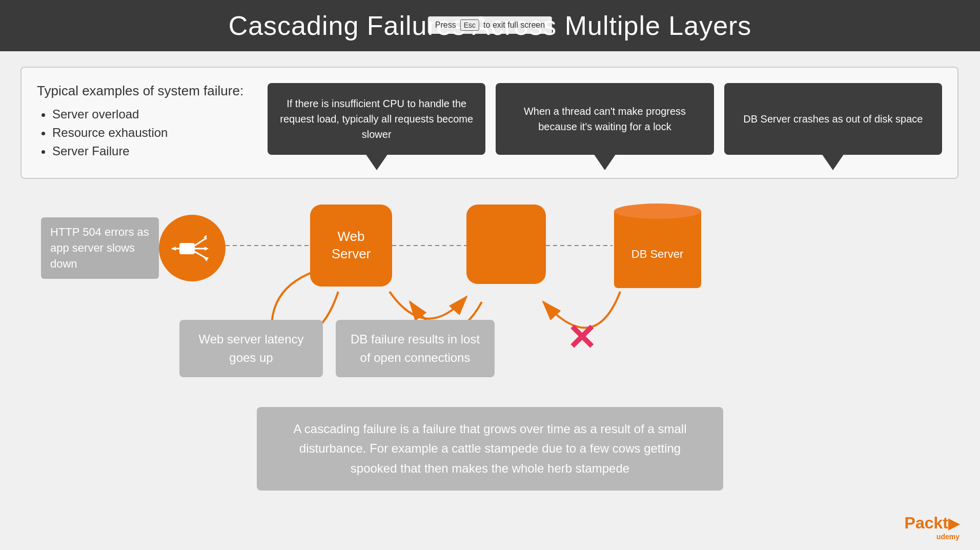 The image size is (980, 550). I want to click on esc-tooltip: Press Esc to exit full screen, so click(490, 25).